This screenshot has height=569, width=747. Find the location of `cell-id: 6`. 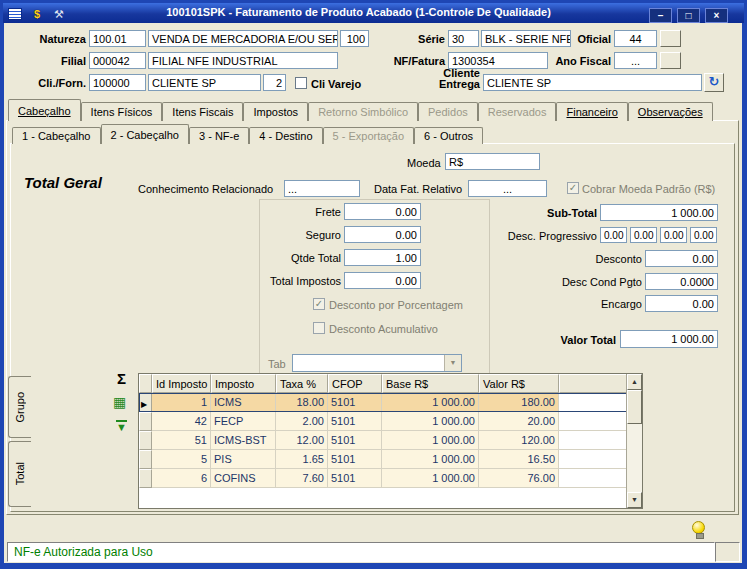

cell-id: 6 is located at coordinates (182, 478).